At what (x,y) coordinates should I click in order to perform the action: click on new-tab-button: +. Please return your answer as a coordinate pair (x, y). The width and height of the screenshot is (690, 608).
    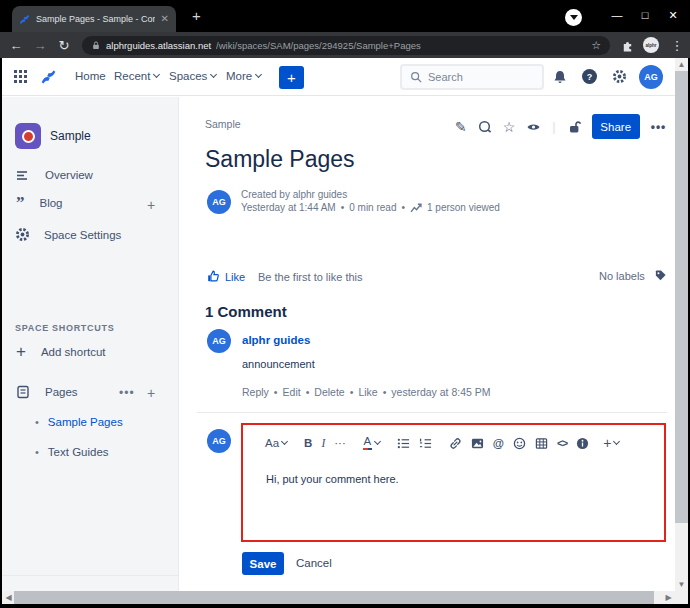
    Looking at the image, I should click on (196, 16).